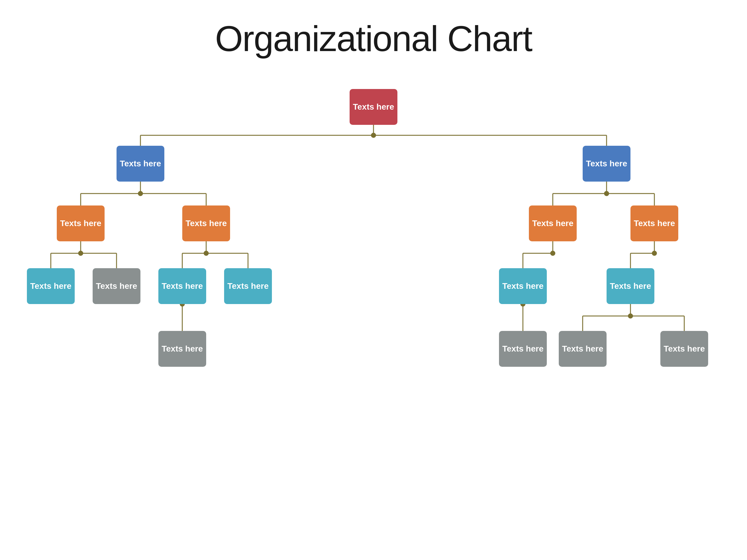 The image size is (747, 560). Describe the element at coordinates (523, 286) in the screenshot. I see `node-l3e: Texts here` at that location.